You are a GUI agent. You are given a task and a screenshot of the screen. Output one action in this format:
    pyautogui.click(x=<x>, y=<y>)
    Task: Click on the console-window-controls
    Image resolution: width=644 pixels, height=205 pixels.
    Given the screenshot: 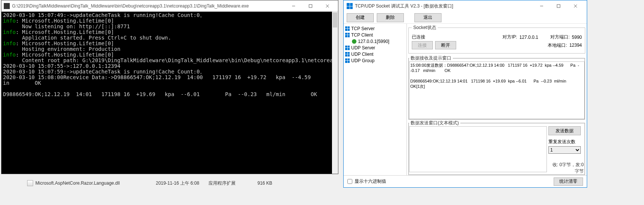 What is the action you would take?
    pyautogui.click(x=310, y=6)
    